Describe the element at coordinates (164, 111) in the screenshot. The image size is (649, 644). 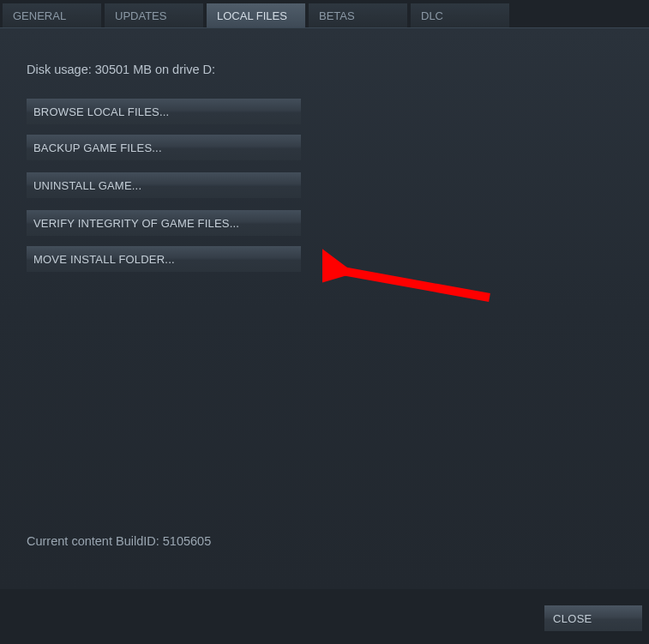
I see `browse-local-files-button: BROWSE LOCAL FILES...` at that location.